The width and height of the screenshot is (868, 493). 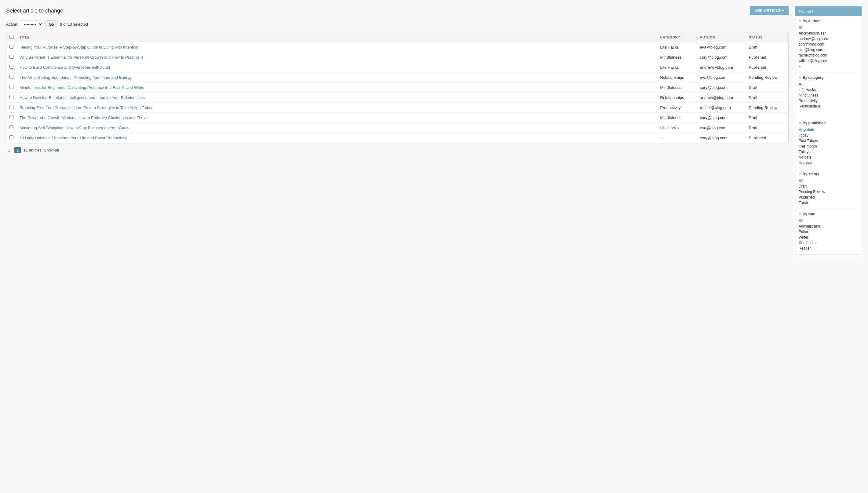 What do you see at coordinates (828, 192) in the screenshot?
I see `filter-item-3-2: Pending Review` at bounding box center [828, 192].